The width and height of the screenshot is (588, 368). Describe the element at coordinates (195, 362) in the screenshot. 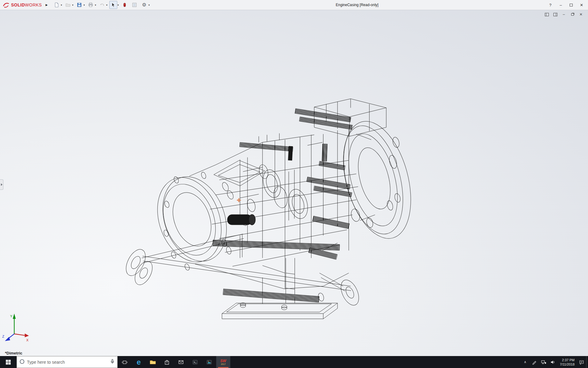

I see `console-icon` at that location.